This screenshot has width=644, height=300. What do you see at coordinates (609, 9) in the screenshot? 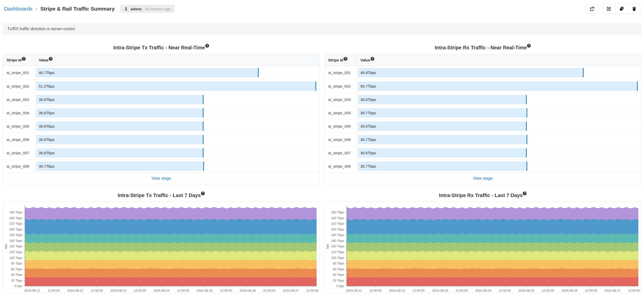
I see `edit-icon` at bounding box center [609, 9].